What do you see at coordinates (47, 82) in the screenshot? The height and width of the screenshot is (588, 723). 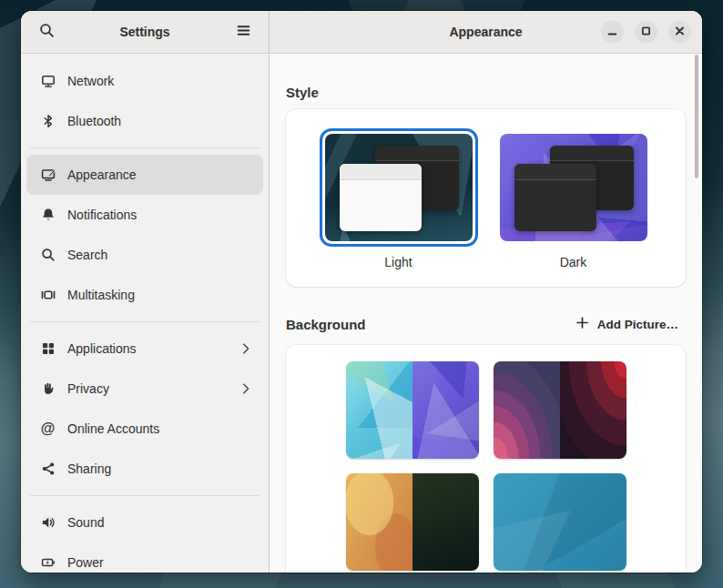 I see `network-display-icon` at bounding box center [47, 82].